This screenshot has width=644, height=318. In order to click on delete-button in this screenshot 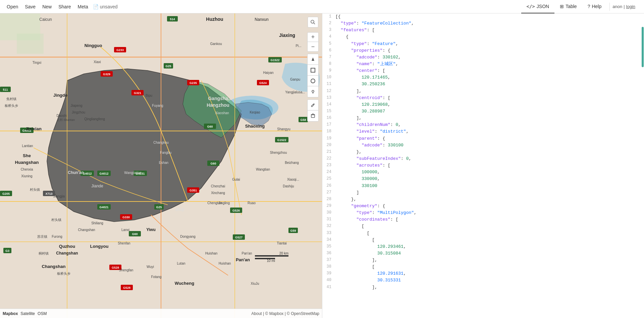, I will do `click(313, 116)`.